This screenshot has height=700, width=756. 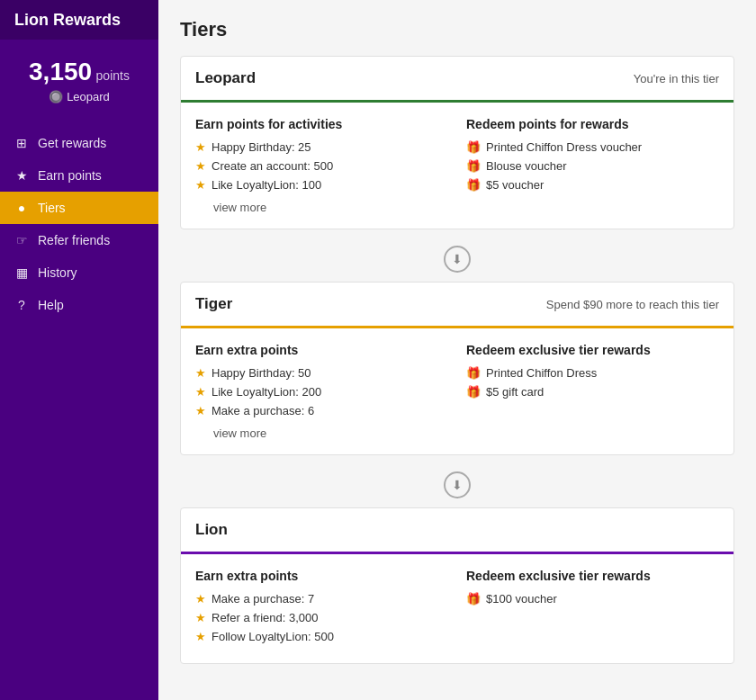 What do you see at coordinates (79, 240) in the screenshot?
I see `sidebar-item-refer-friends: ☞ Refer friends` at bounding box center [79, 240].